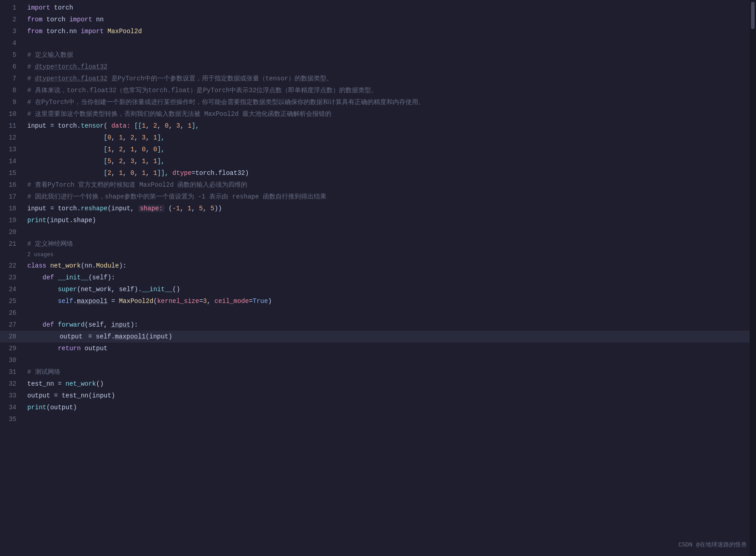 The image size is (756, 556). I want to click on token: (input), so click(159, 337).